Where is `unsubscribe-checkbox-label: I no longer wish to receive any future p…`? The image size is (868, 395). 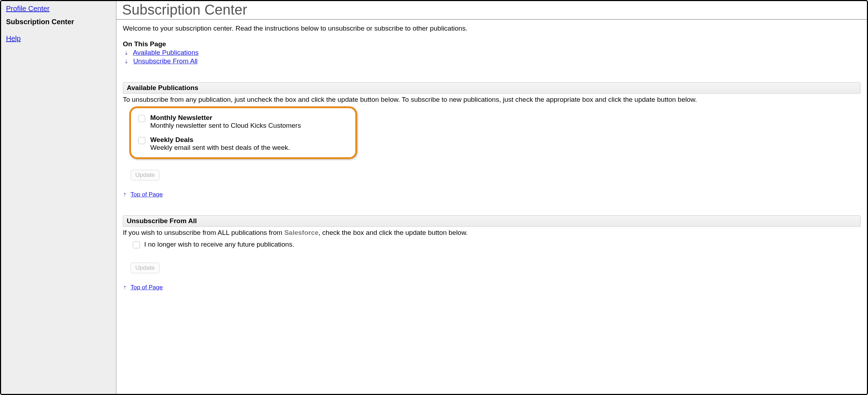 unsubscribe-checkbox-label: I no longer wish to receive any future p… is located at coordinates (219, 244).